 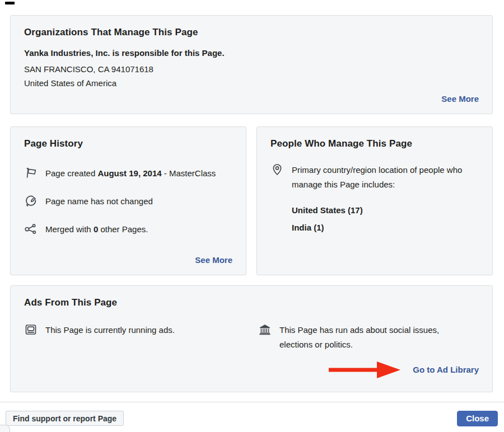 What do you see at coordinates (129, 173) in the screenshot?
I see `page-created-date: August 19, 2014` at bounding box center [129, 173].